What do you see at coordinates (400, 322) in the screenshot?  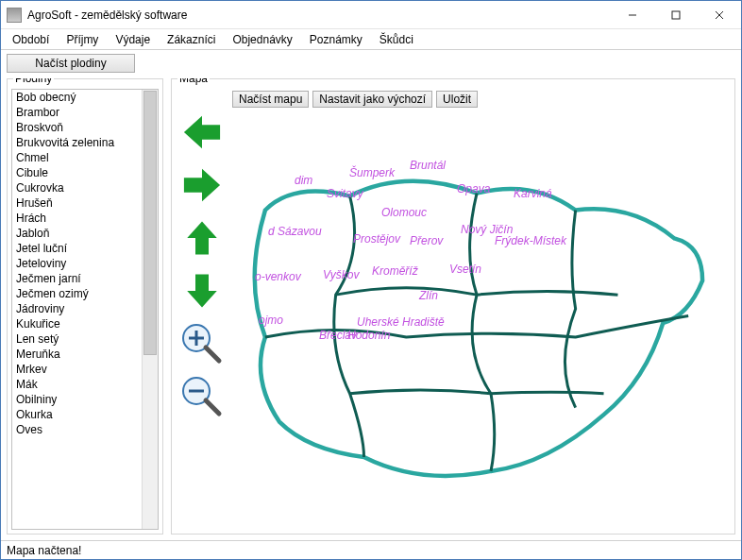 I see `region-label: Uherské Hradiště` at bounding box center [400, 322].